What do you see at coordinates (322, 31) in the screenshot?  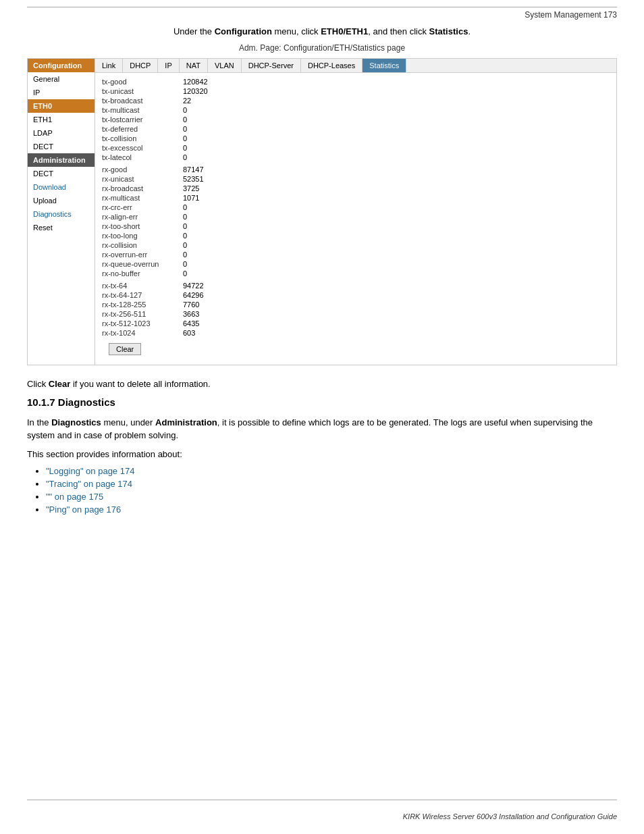 I see `intro-sentence: Under the Configuration menu, click ETH0…` at bounding box center [322, 31].